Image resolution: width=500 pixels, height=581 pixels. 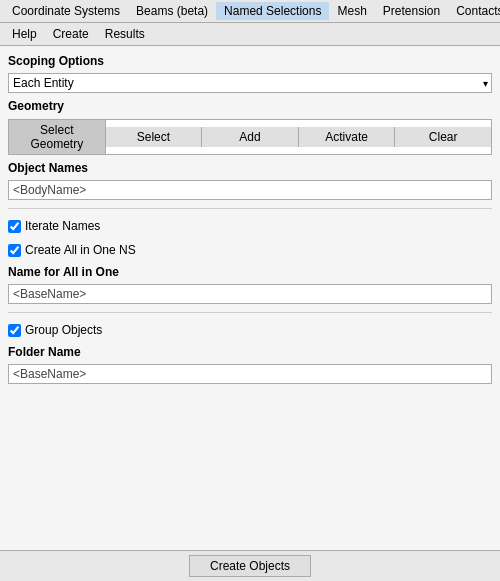 I want to click on select-button: Select, so click(x=154, y=137).